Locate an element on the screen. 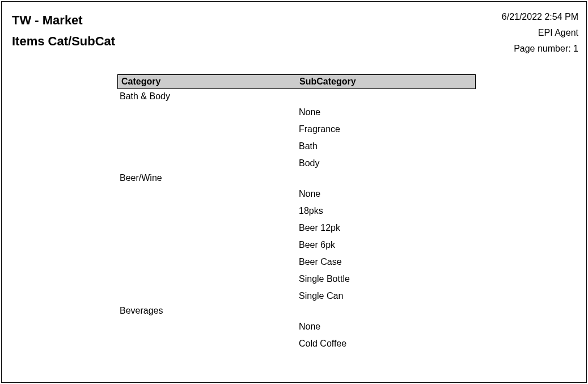 This screenshot has width=588, height=384. category-cell: Beverages is located at coordinates (208, 311).